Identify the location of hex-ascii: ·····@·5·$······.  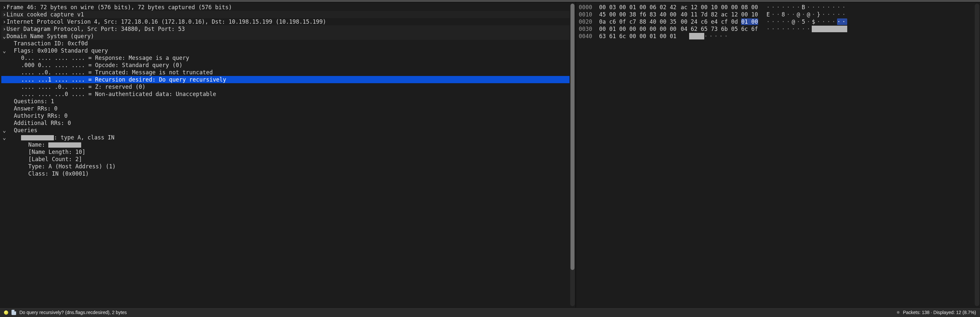
(807, 22).